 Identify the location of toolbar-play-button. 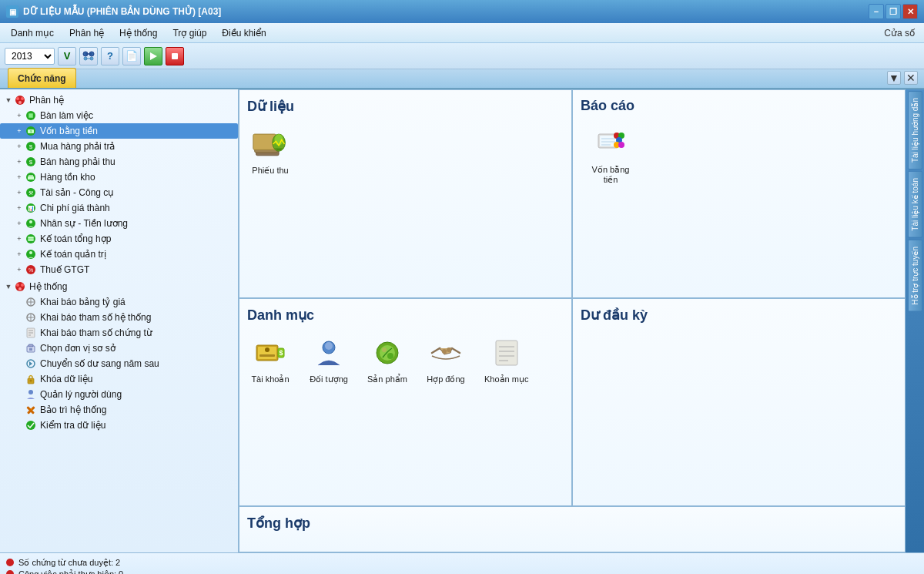
(153, 56).